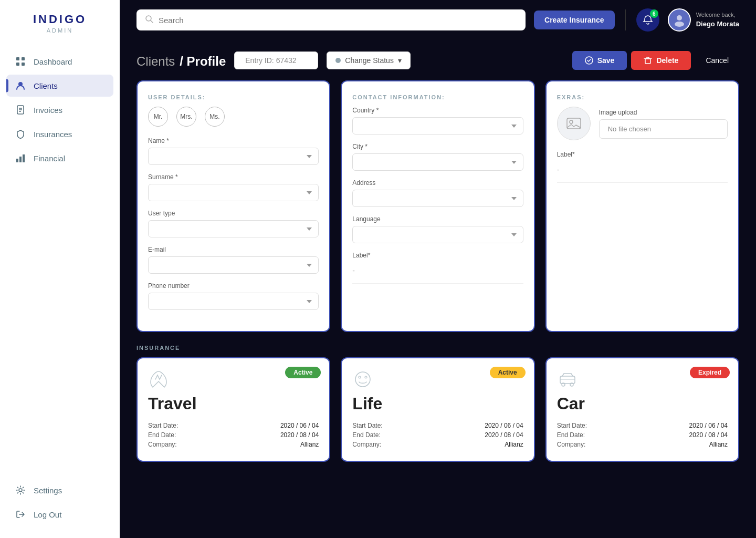 This screenshot has height=538, width=756. I want to click on title-mr-button: Mr., so click(158, 117).